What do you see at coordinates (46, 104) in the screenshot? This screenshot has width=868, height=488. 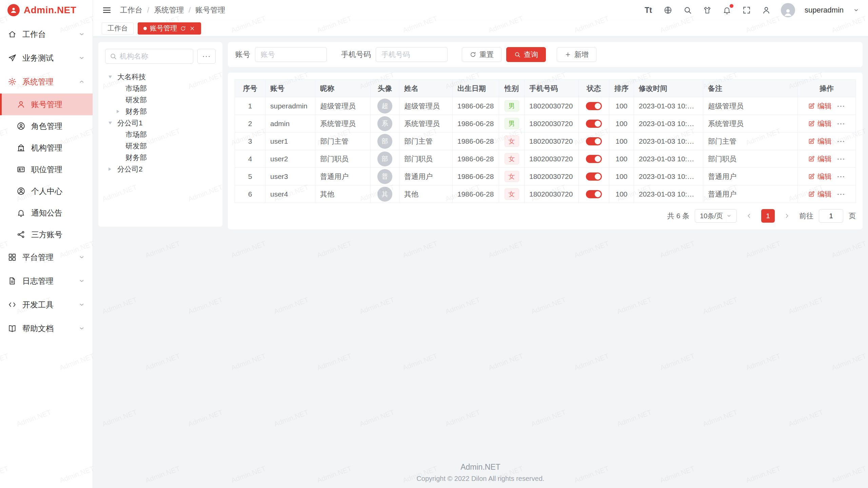 I see `sidebar-subitem-account: 账号管理` at bounding box center [46, 104].